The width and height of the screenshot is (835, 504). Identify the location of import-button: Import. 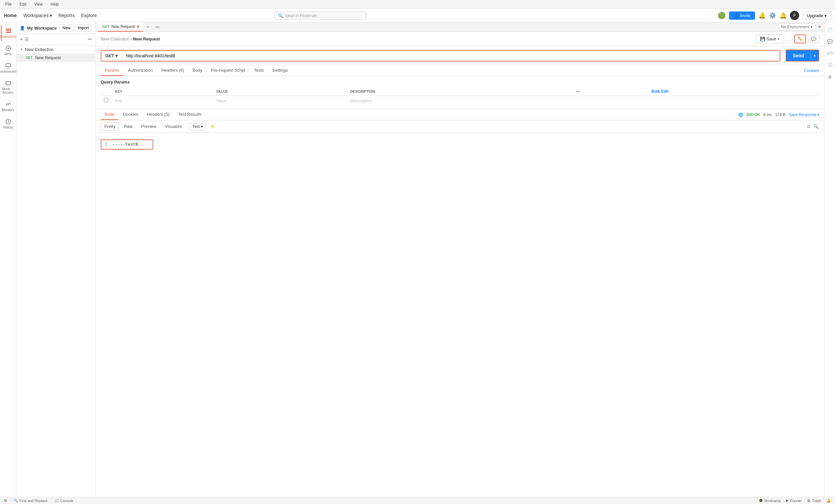
(83, 28).